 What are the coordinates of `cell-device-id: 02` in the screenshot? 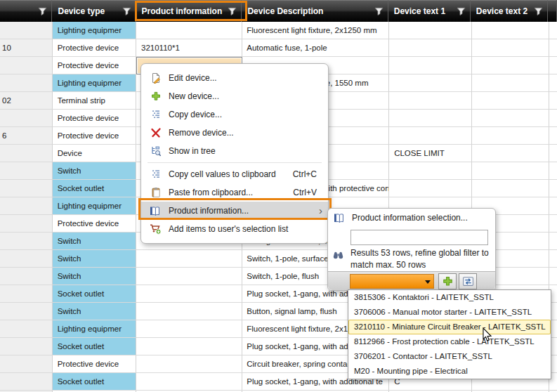 It's located at (27, 101).